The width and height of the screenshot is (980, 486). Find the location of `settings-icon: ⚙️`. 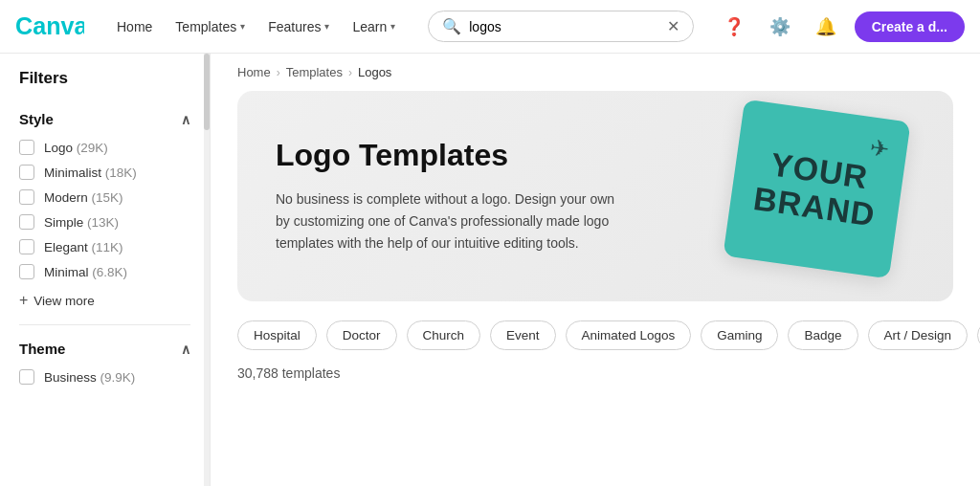

settings-icon: ⚙️ is located at coordinates (780, 27).